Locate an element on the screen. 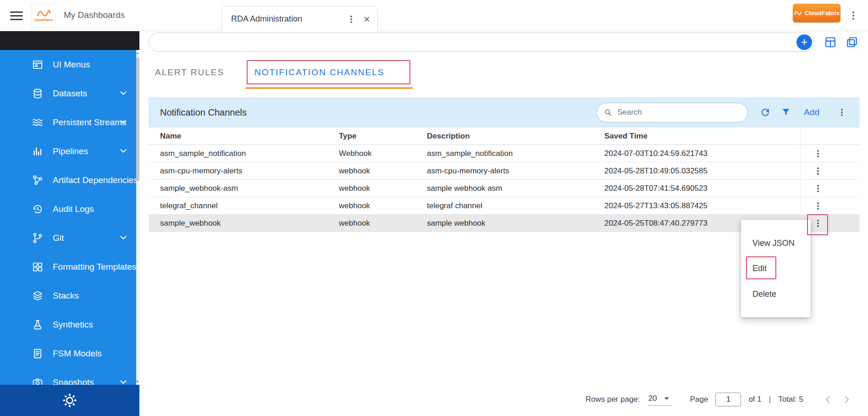 The width and height of the screenshot is (868, 416). logo-text: CloudFabrix is located at coordinates (44, 20).